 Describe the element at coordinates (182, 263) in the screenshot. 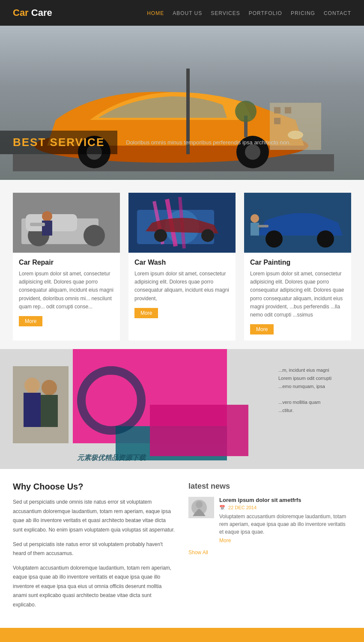

I see `service-title-wash: Car Wash` at that location.